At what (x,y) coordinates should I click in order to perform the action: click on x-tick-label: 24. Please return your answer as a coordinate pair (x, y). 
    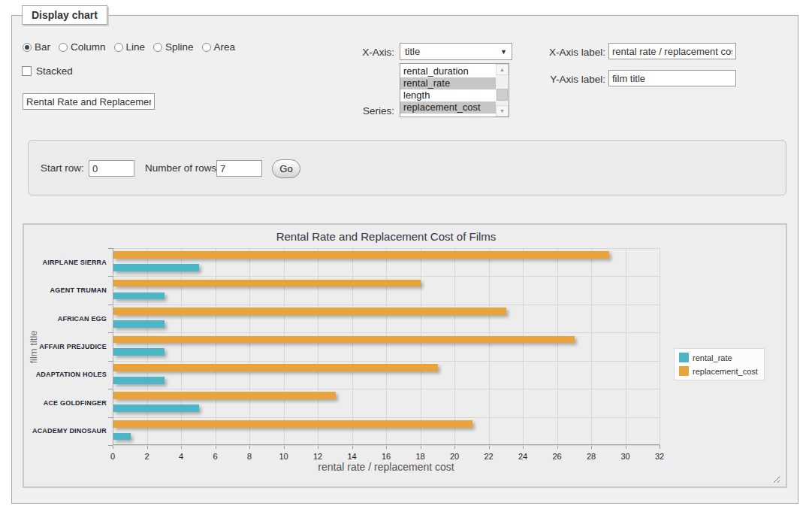
    Looking at the image, I should click on (523, 456).